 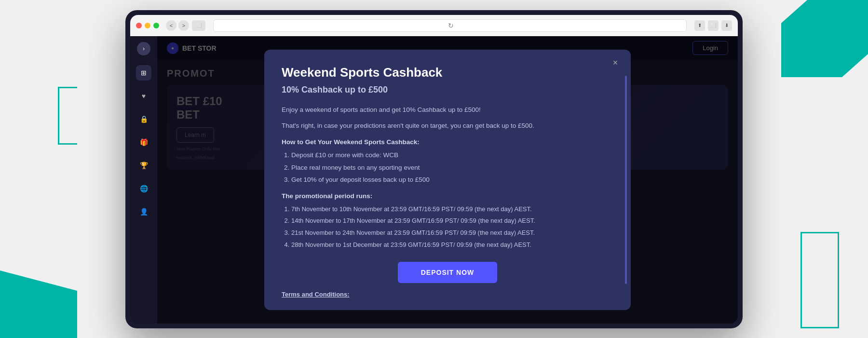 I want to click on share-button: ⬆, so click(x=700, y=26).